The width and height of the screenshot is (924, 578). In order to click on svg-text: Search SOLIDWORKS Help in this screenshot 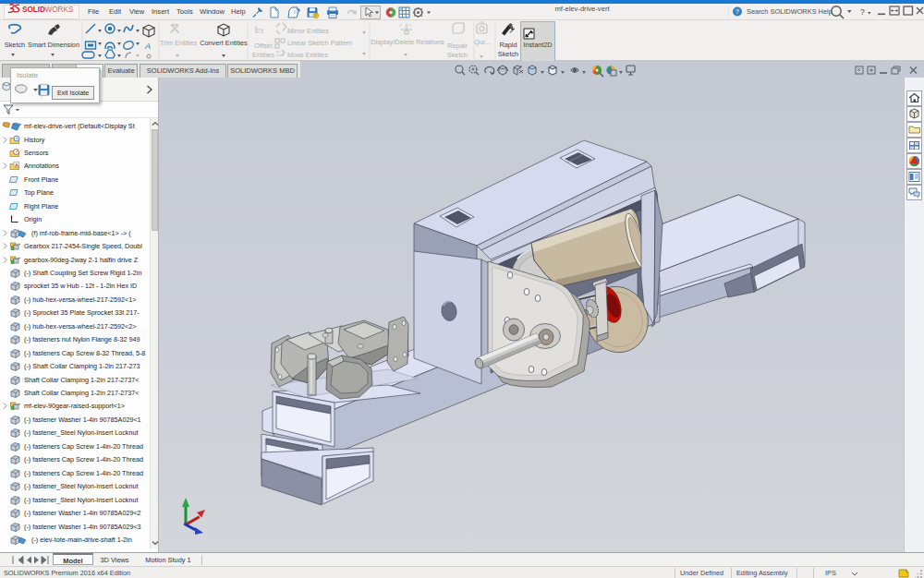, I will do `click(789, 11)`.